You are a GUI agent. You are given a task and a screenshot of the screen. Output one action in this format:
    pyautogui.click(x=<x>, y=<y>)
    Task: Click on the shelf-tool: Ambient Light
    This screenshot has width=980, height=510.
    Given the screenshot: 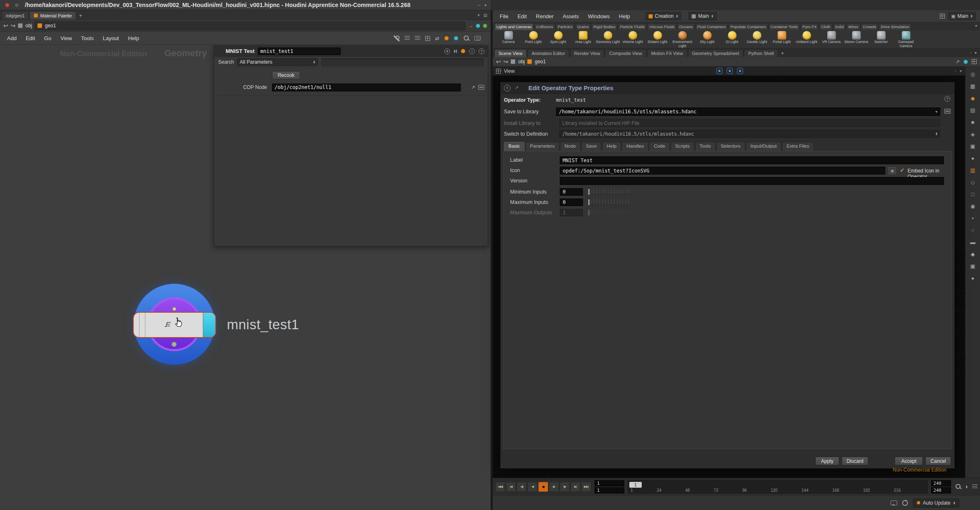 What is the action you would take?
    pyautogui.click(x=807, y=39)
    